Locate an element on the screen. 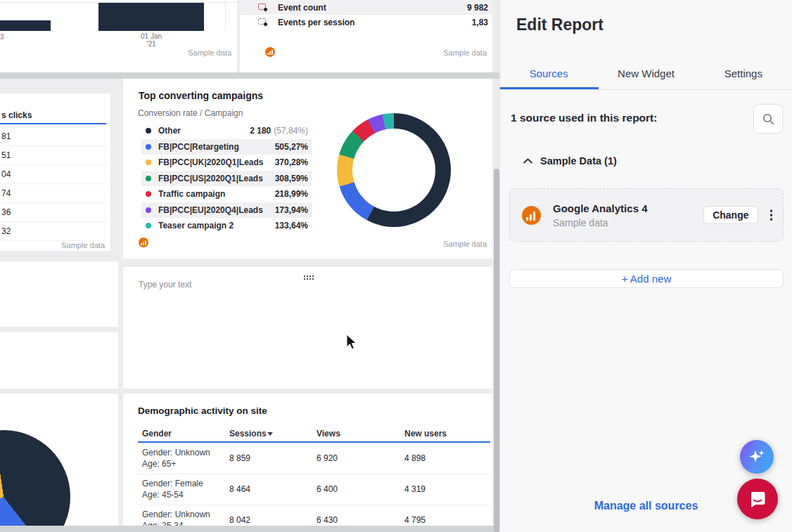 This screenshot has width=792, height=532. page-gap is located at coordinates (250, 528).